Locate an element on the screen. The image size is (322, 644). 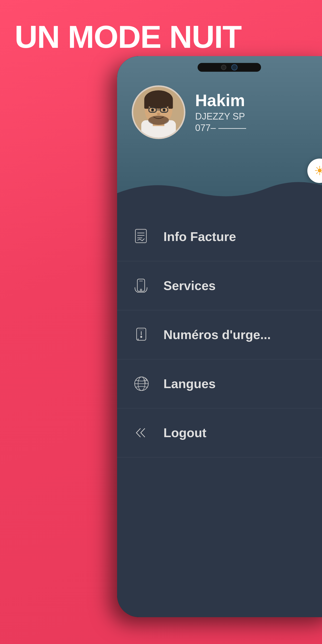
menu-item-services: Services is located at coordinates (220, 286).